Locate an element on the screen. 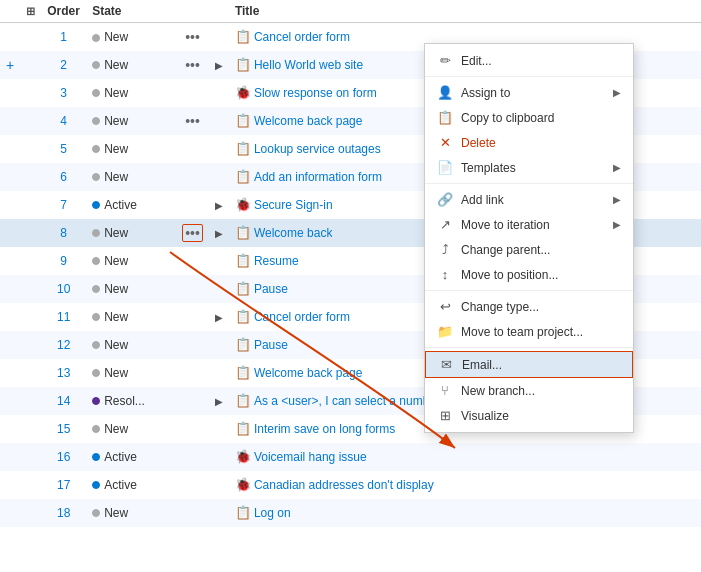  menu-item-delete: ✕Delete is located at coordinates (529, 142).